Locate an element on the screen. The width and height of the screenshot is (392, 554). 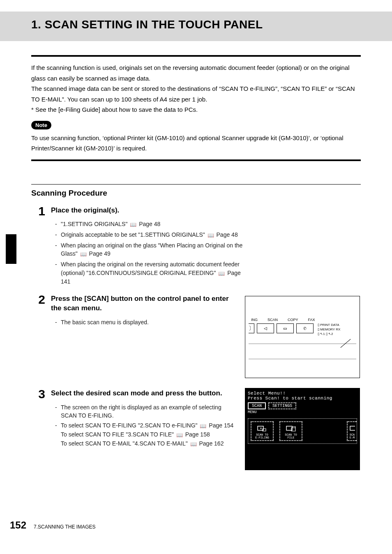
step-3-title: Select the desired scan mode and press t… is located at coordinates (144, 394).